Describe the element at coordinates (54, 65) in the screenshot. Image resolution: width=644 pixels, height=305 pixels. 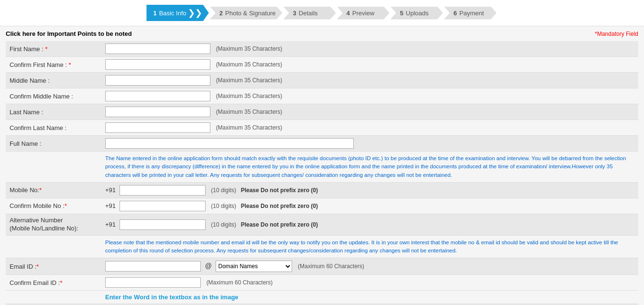
I see `confirm-first-name-label: Confirm First Name : *` at that location.